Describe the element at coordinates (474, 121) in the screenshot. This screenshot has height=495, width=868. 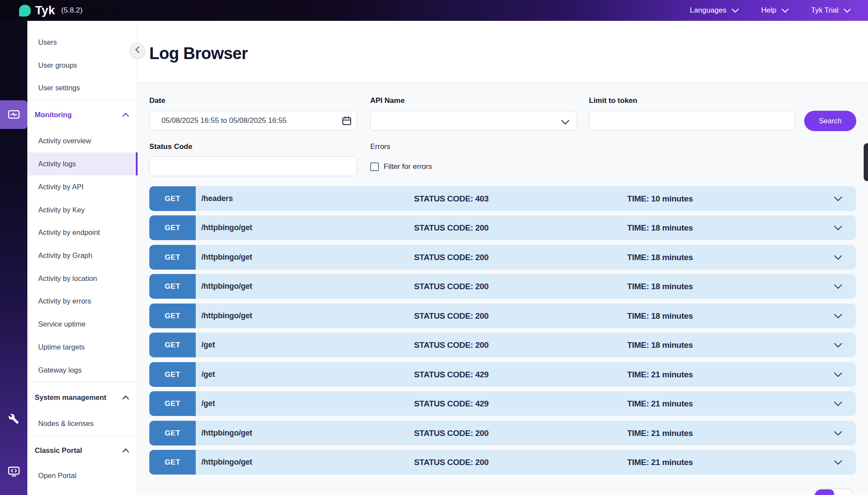
I see `api-name-select` at that location.